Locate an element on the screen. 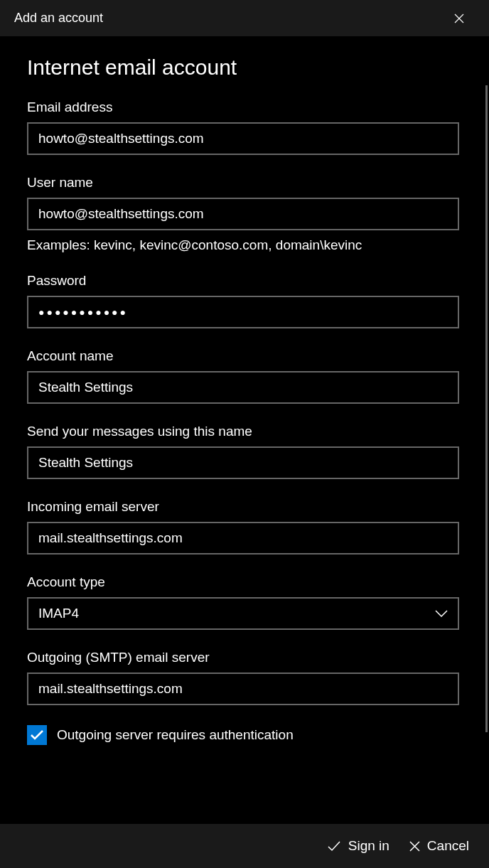 Image resolution: width=489 pixels, height=868 pixels. incoming-label: Incoming email server is located at coordinates (244, 507).